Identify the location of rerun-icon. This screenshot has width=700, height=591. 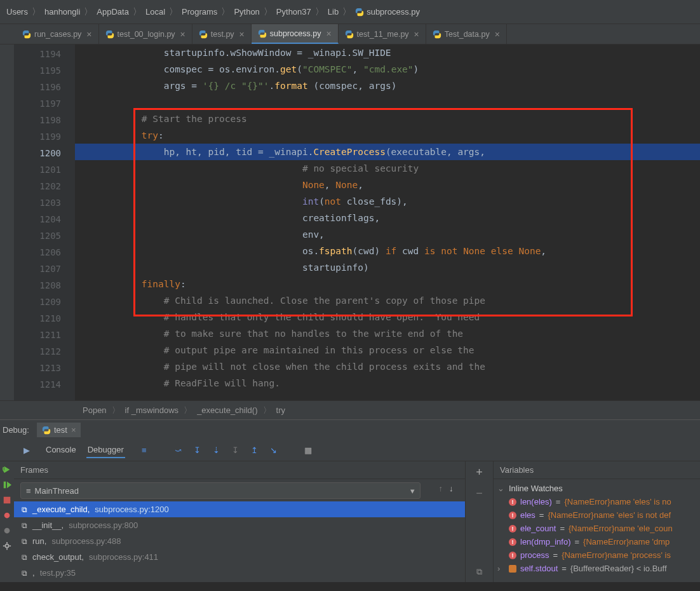
(7, 470).